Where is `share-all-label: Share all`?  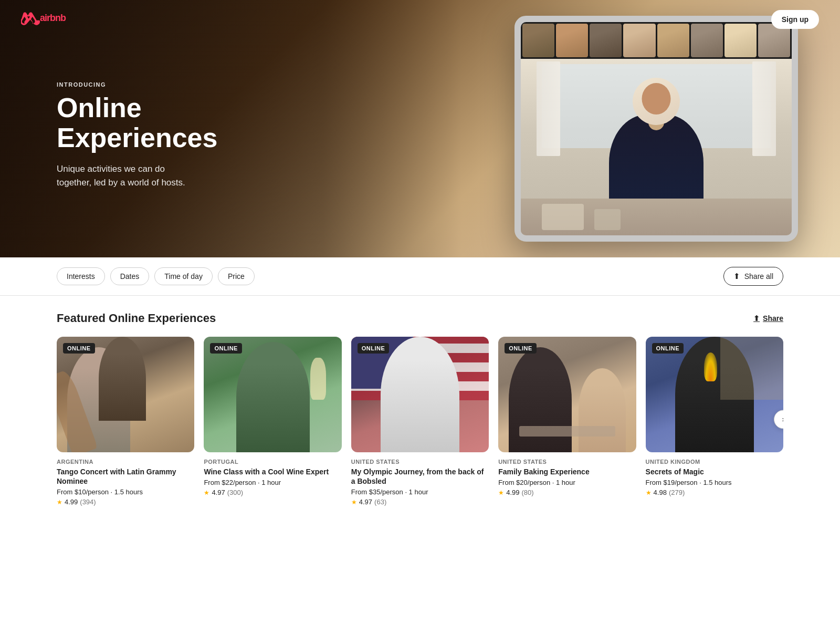
share-all-label: Share all is located at coordinates (759, 276).